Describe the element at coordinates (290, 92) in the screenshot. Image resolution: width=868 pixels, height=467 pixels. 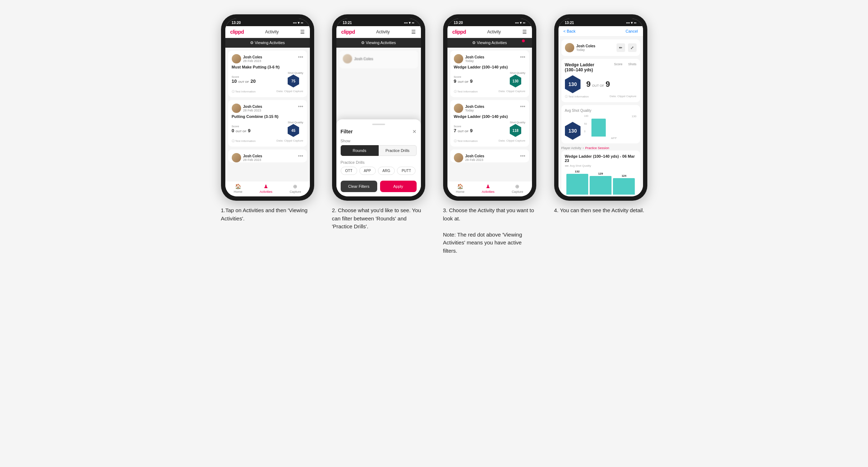
I see `footer-right-1-1: Data: Clippd Capture` at that location.